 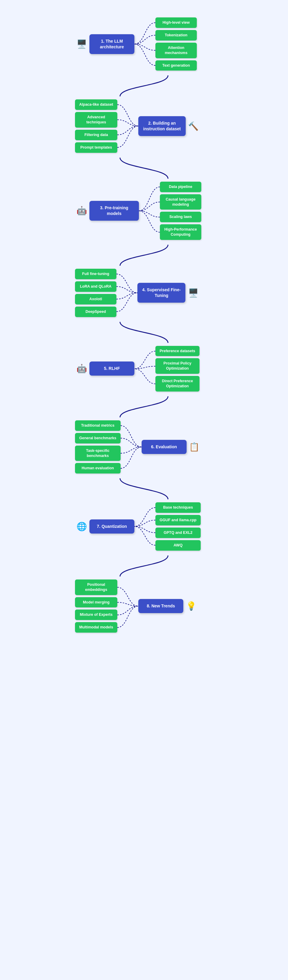 What do you see at coordinates (98, 468) in the screenshot?
I see `leaf-node: Human evaluation` at bounding box center [98, 468].